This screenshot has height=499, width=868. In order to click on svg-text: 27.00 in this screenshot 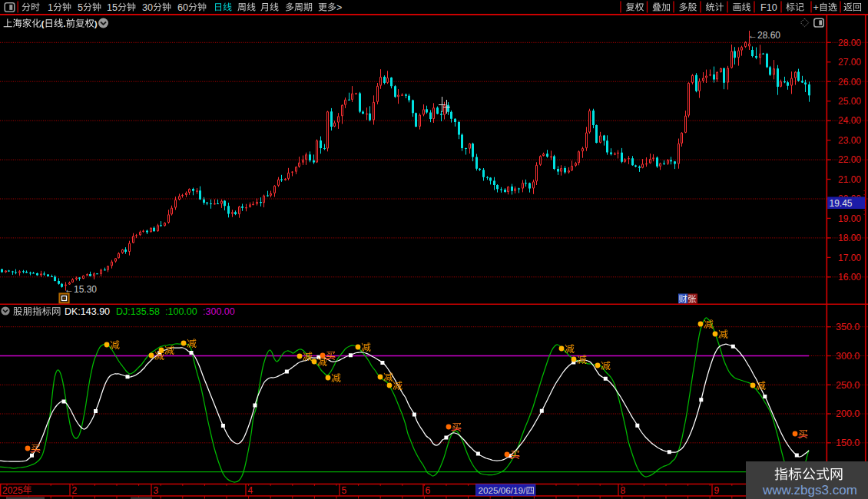, I will do `click(850, 62)`.